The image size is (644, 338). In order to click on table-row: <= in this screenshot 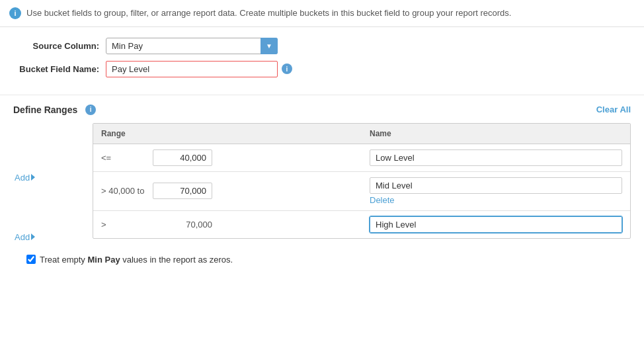, I will do `click(362, 157)`.